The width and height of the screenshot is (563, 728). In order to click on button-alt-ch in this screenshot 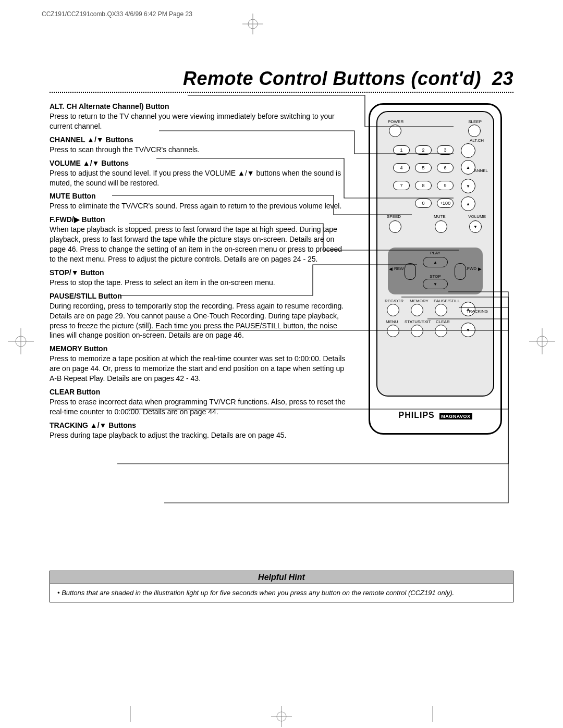, I will do `click(468, 151)`.